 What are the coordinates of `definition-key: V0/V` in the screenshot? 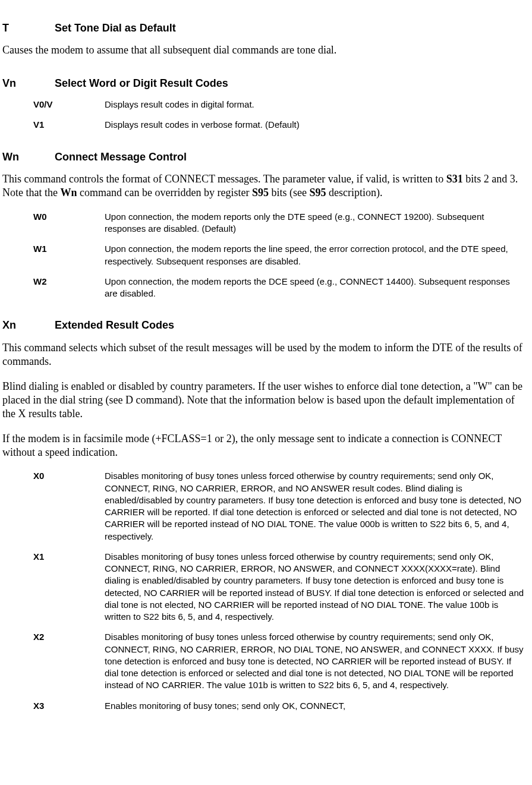 It's located at (69, 105).